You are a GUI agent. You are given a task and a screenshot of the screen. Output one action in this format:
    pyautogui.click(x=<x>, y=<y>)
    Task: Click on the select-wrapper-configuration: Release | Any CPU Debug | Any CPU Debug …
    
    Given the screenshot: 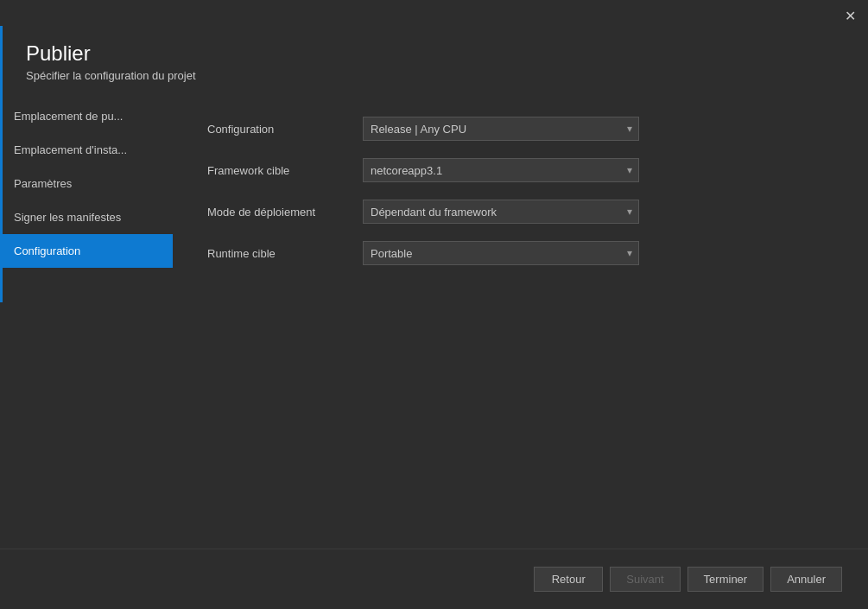 What is the action you would take?
    pyautogui.click(x=501, y=129)
    